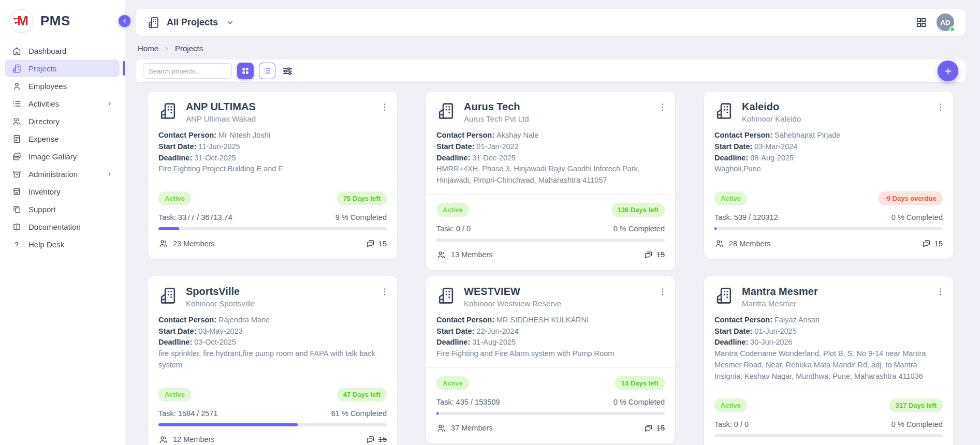 The height and width of the screenshot is (445, 980). Describe the element at coordinates (518, 135) in the screenshot. I see `contact-value: Akshay Nale` at that location.